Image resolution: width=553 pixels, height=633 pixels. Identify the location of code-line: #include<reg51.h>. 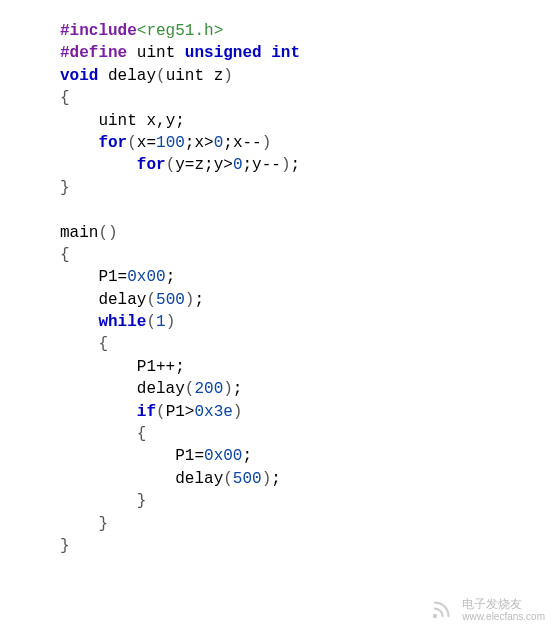
(306, 31).